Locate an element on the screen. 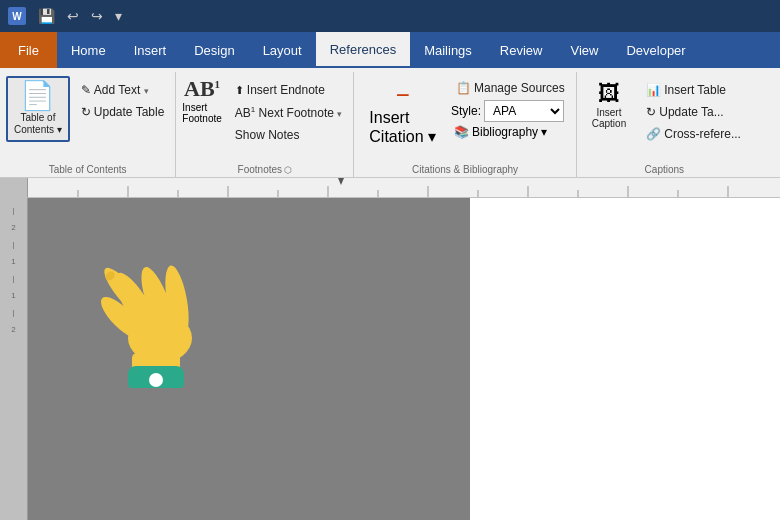 This screenshot has height=520, width=780. update-table2-button: ↻ Update Ta... is located at coordinates (694, 112).